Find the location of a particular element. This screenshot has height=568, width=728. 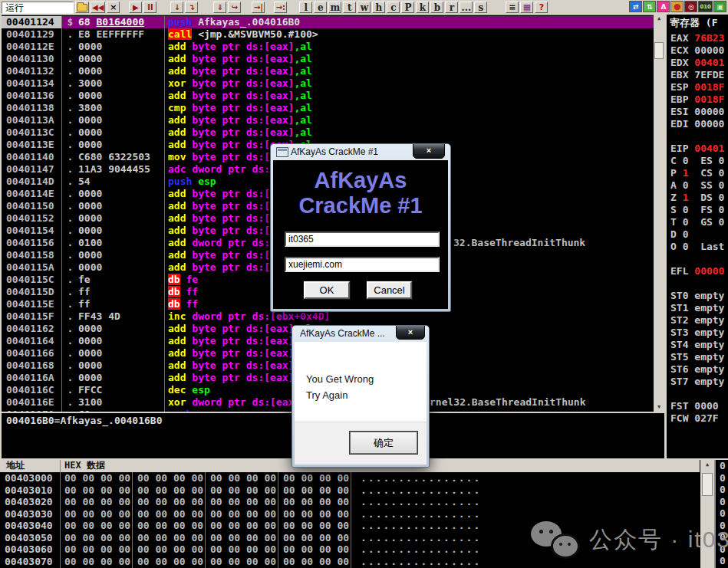

register-line: ST7 empty is located at coordinates (700, 382).